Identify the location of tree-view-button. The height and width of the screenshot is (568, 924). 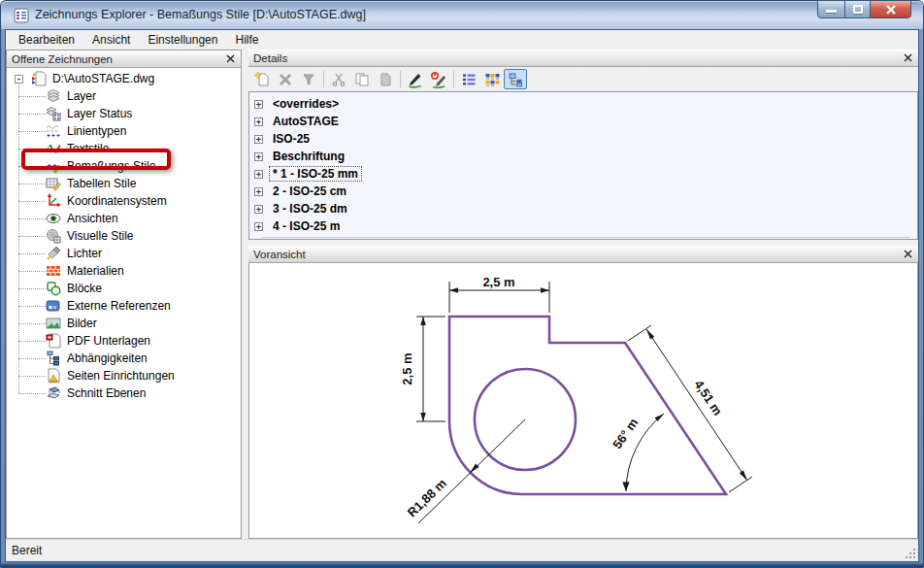
(515, 80).